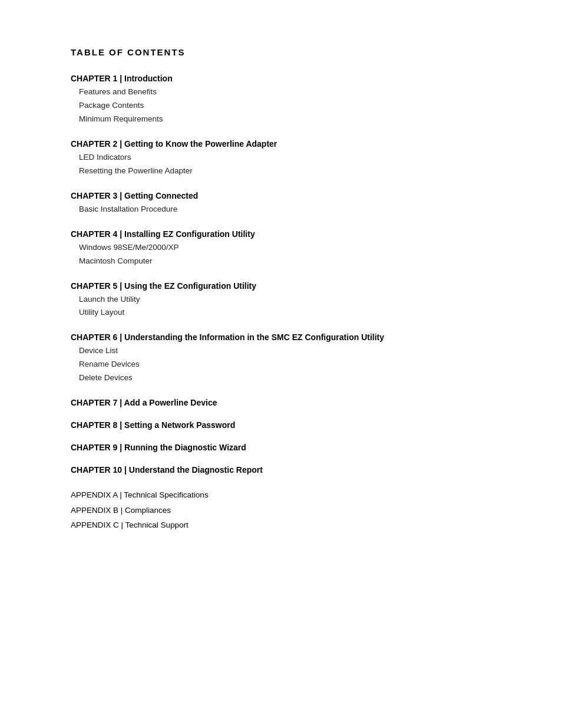 The image size is (562, 728). I want to click on chapter-sub-3: Basic Installation Procedure, so click(281, 210).